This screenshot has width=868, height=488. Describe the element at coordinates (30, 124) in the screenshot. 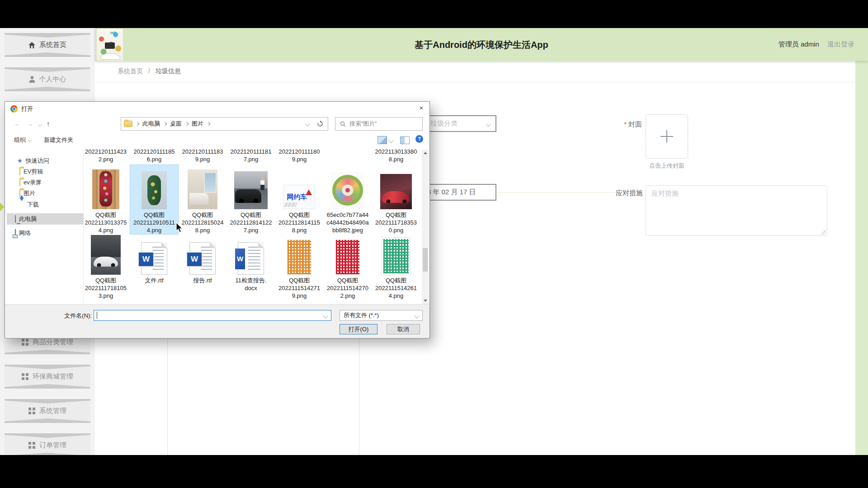

I see `forward-icon: →` at that location.